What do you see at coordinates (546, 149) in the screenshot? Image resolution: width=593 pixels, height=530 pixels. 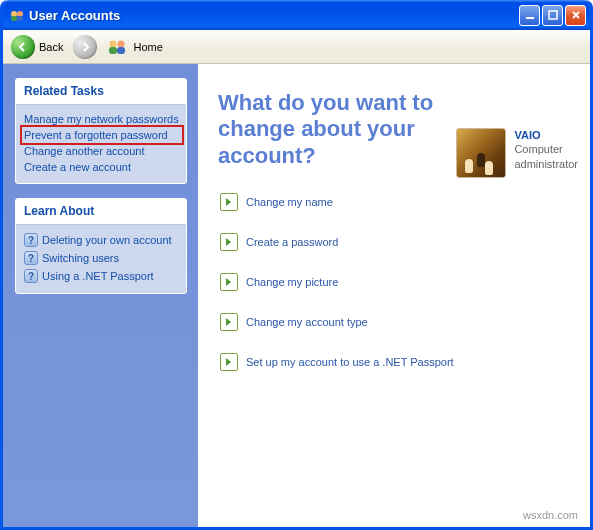 I see `user-role-line1: Computer` at bounding box center [546, 149].